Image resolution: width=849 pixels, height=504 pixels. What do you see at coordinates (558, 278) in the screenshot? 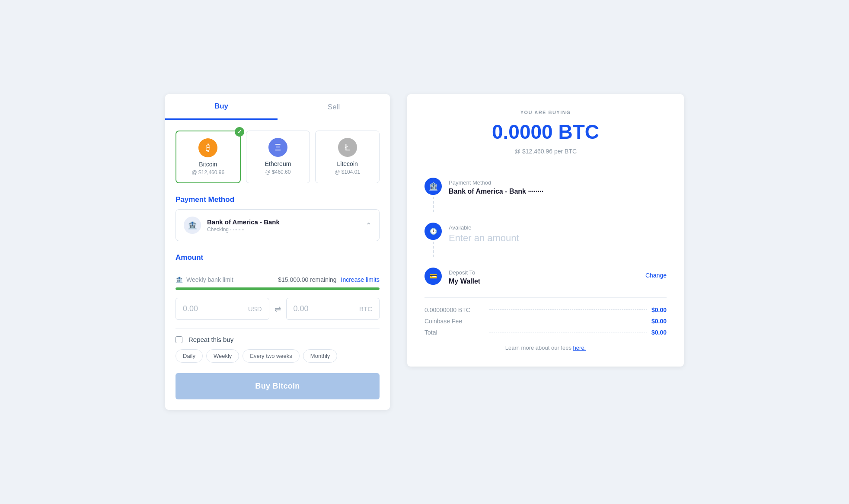
I see `deposit-header: Deposit To My Wallet Change` at bounding box center [558, 278].